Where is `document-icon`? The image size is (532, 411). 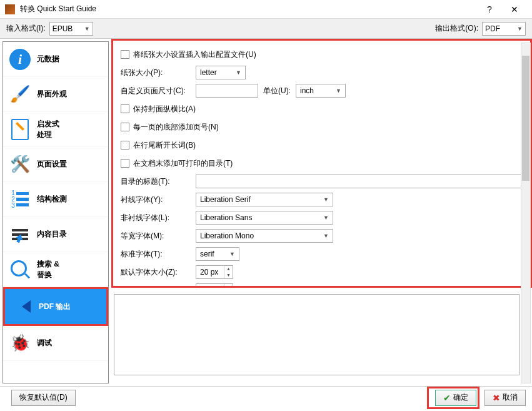 document-icon is located at coordinates (20, 129).